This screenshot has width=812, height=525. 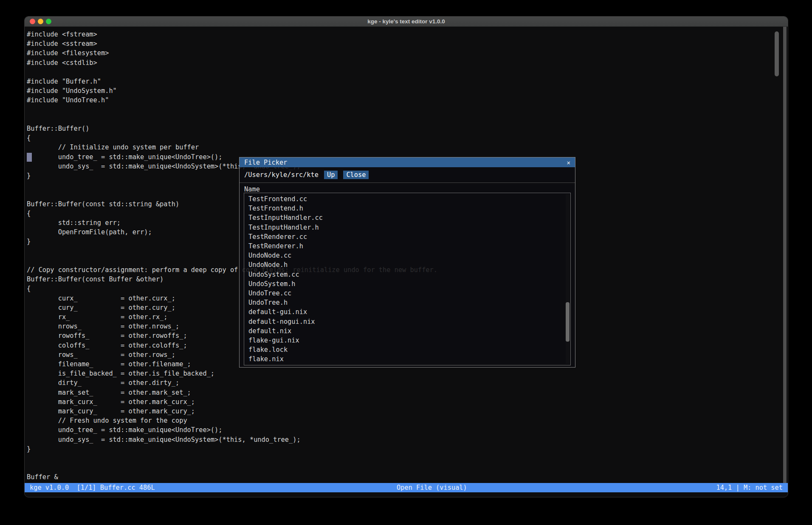 I want to click on file-list-item: TestRenderer.h, so click(x=407, y=246).